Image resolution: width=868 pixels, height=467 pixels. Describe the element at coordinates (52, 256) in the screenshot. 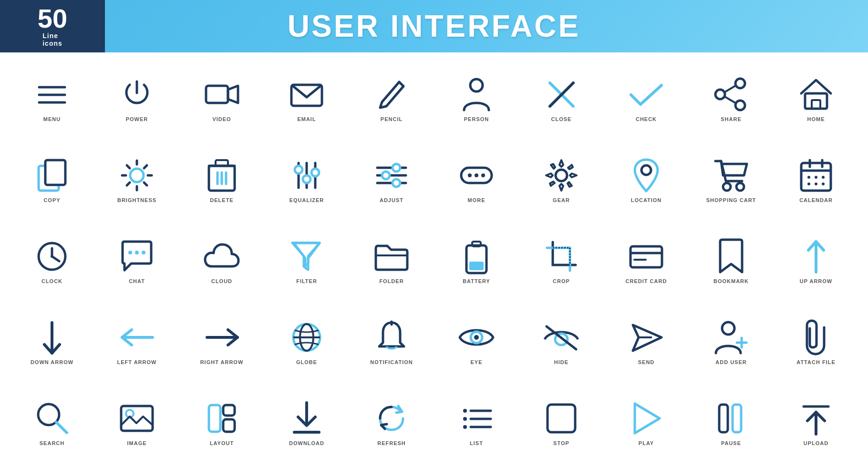

I see `clock-icon` at that location.